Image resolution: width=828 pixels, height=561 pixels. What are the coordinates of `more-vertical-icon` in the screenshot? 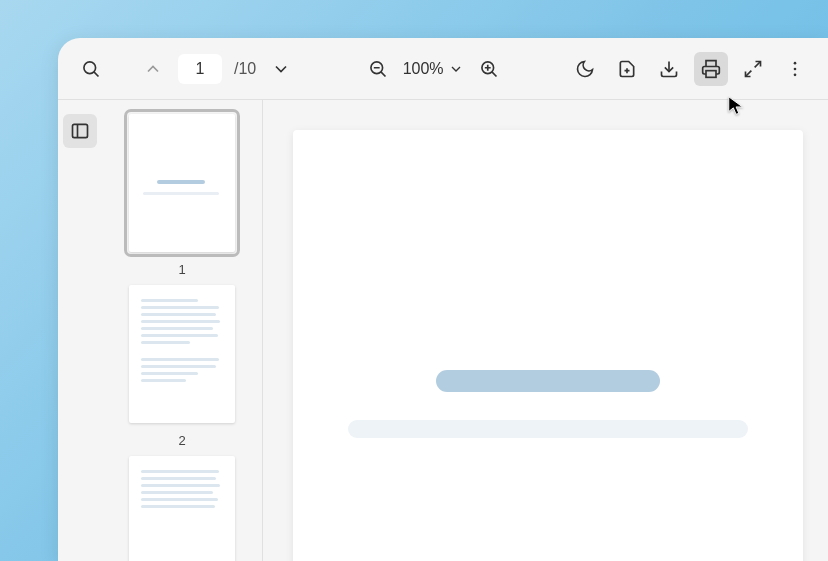 It's located at (795, 69).